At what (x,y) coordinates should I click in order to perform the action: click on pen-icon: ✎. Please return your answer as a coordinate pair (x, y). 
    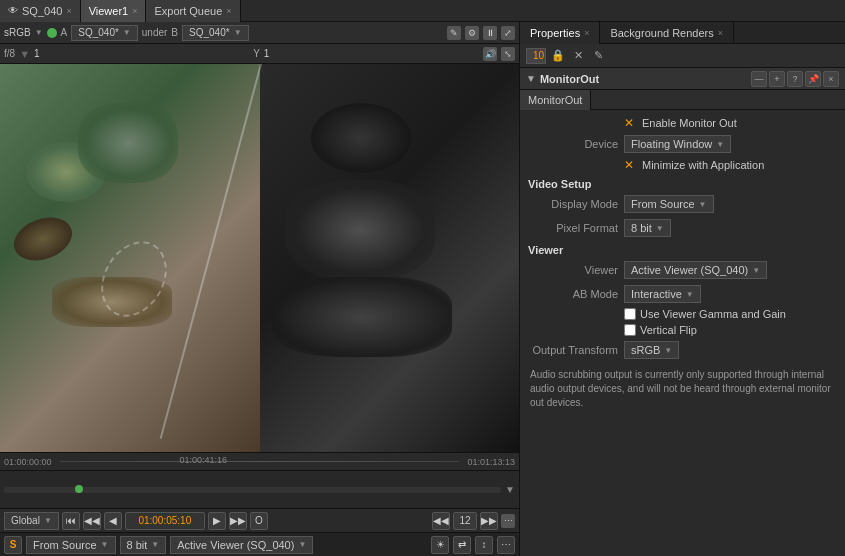
    Looking at the image, I should click on (598, 56).